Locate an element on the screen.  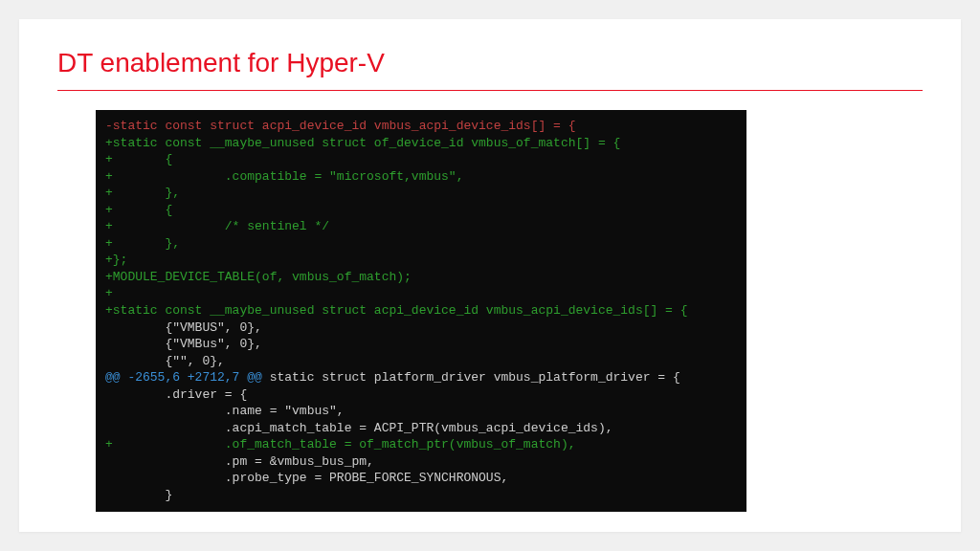
slide-title: DT enablement for Hyper-V is located at coordinates (490, 69).